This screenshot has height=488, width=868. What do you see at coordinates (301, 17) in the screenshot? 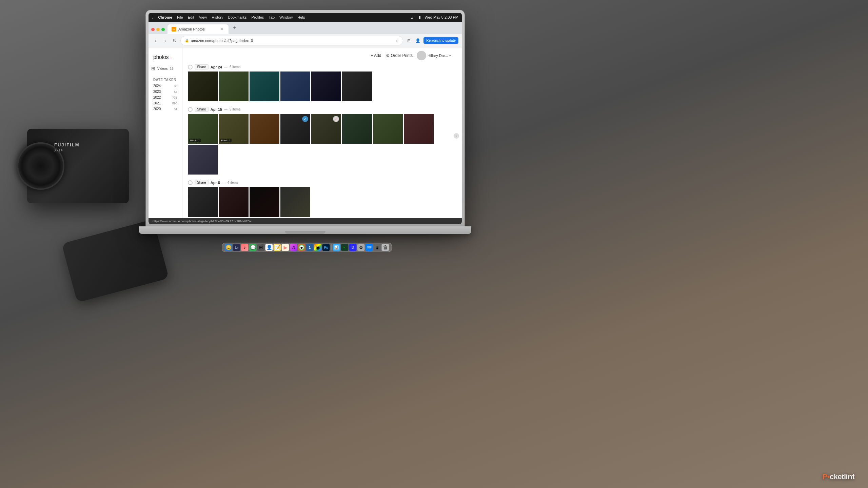
I see `menu-help: Help` at bounding box center [301, 17].